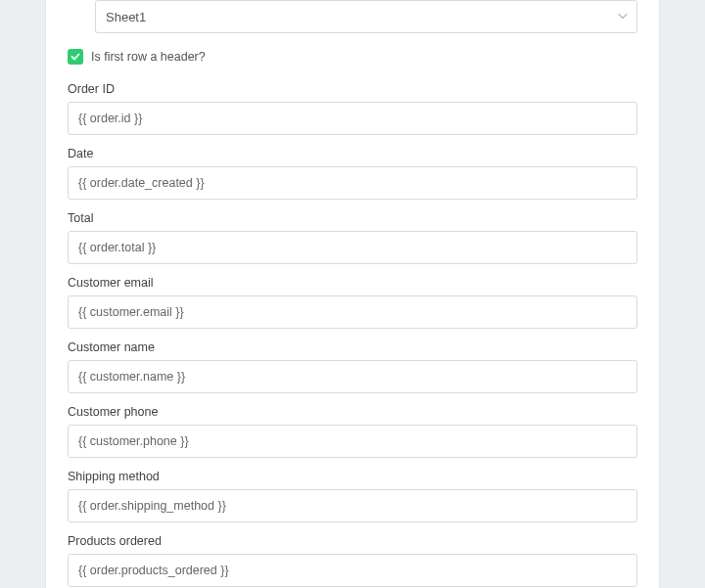  I want to click on total-input, so click(352, 248).